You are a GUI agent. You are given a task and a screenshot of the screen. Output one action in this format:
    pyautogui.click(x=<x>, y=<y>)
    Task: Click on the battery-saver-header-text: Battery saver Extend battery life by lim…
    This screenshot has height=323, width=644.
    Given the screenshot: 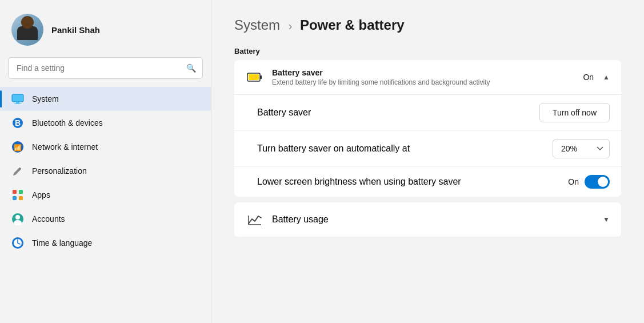 What is the action you would take?
    pyautogui.click(x=427, y=77)
    